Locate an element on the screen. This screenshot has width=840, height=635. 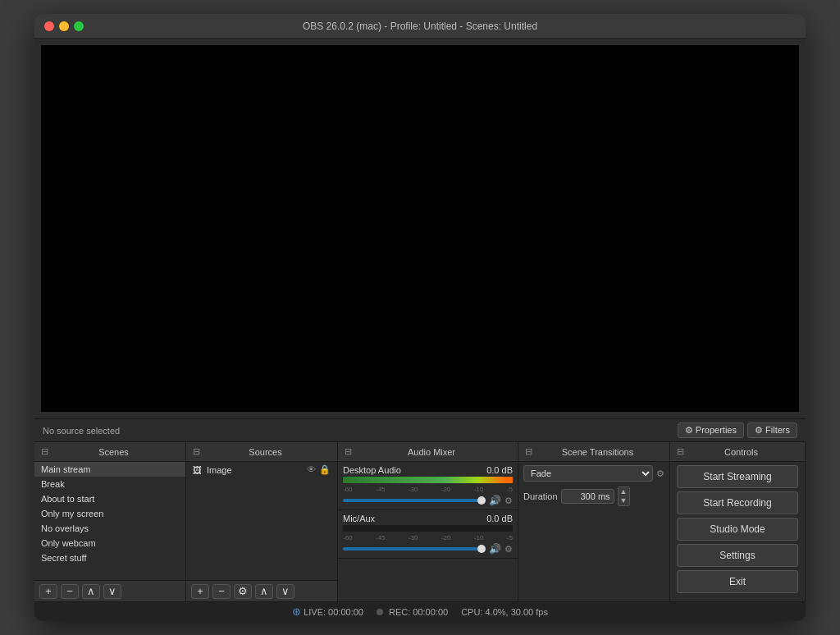
maximize-button is located at coordinates (79, 26).